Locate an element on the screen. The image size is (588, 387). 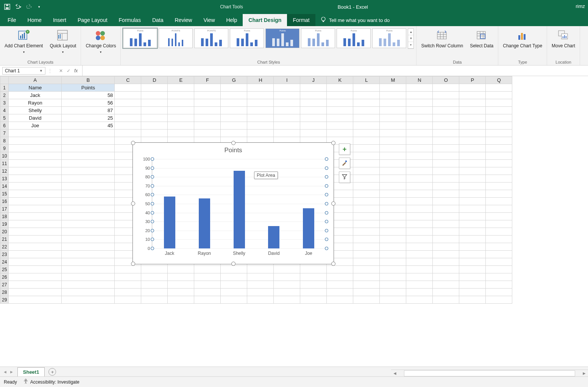
row-header: 25 is located at coordinates (5, 270).